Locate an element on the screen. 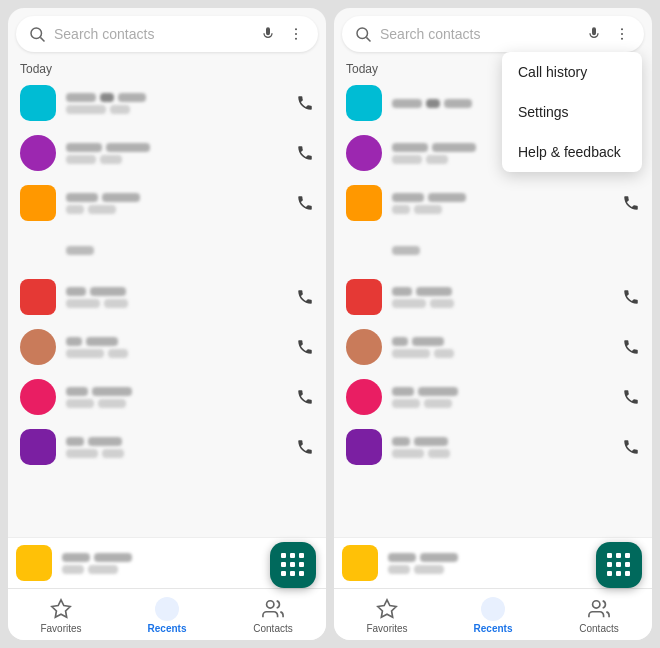  nav-recents-right: Recents is located at coordinates (493, 616).